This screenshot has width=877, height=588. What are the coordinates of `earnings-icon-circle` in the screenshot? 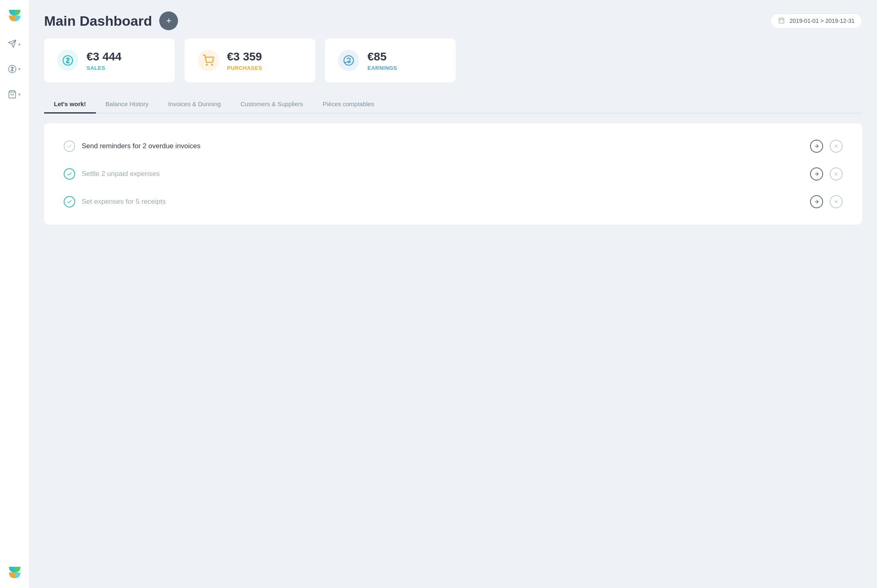 It's located at (349, 60).